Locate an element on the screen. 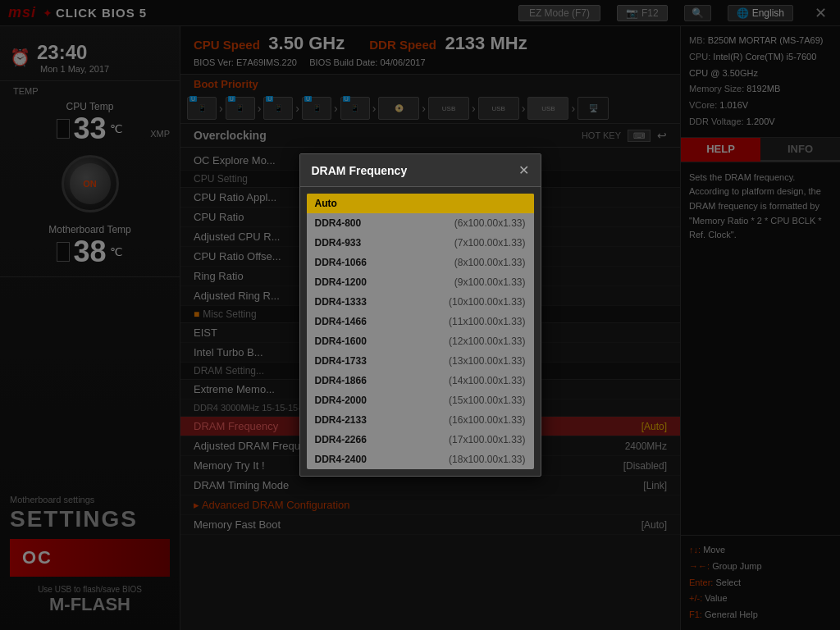 This screenshot has width=840, height=630. ddr4-1733-name: DDR4-1733 is located at coordinates (341, 361).